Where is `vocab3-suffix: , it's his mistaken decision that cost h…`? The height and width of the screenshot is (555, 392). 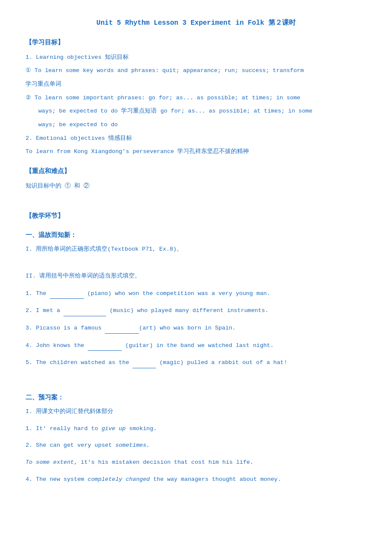
vocab3-suffix: , it's his mistaken decision that cost h… is located at coordinates (164, 462).